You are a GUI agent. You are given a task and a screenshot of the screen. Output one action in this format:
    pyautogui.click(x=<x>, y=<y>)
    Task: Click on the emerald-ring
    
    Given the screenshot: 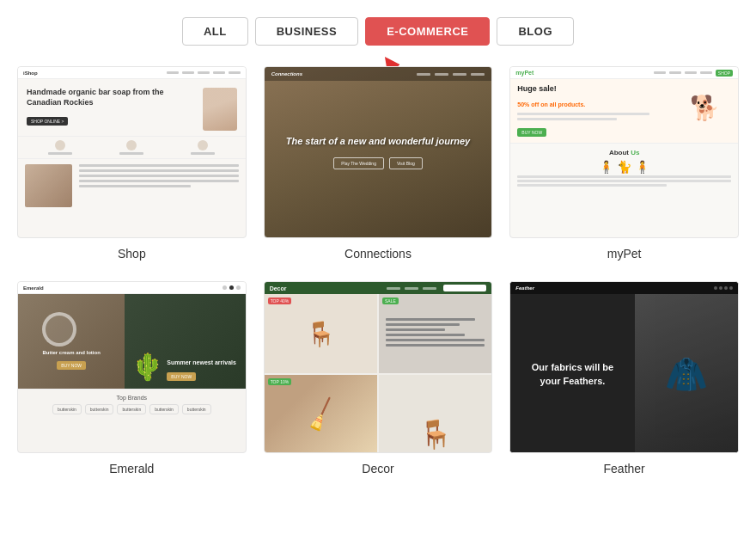 What is the action you would take?
    pyautogui.click(x=59, y=329)
    